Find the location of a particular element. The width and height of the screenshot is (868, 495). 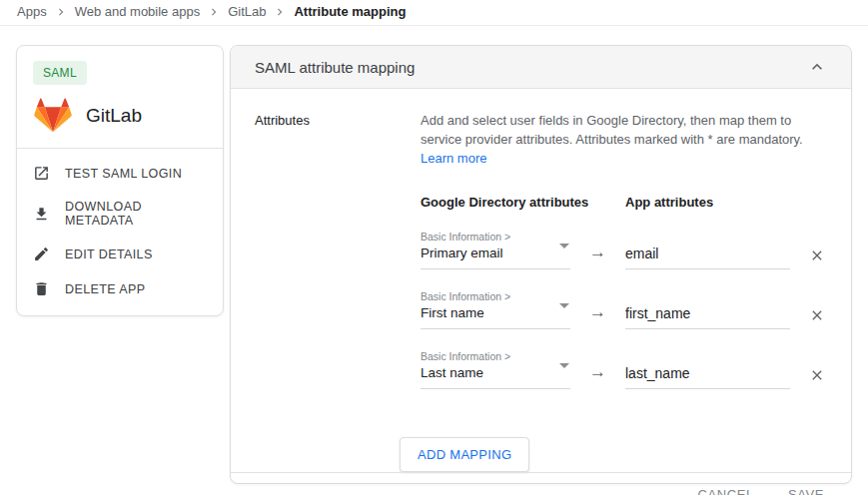

attribute-value: First name is located at coordinates (495, 313).